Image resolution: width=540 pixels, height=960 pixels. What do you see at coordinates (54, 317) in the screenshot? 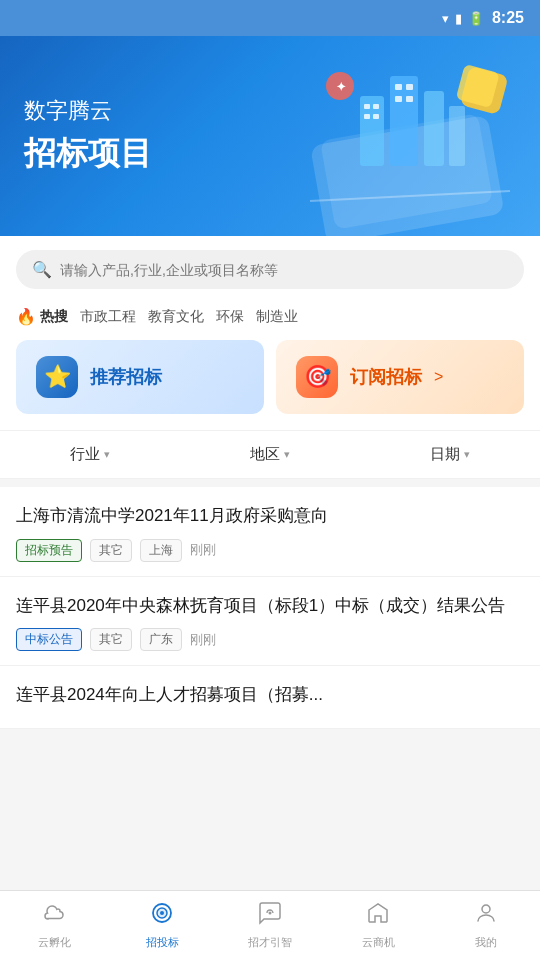
I see `hot-label-text: 热搜` at bounding box center [54, 317].